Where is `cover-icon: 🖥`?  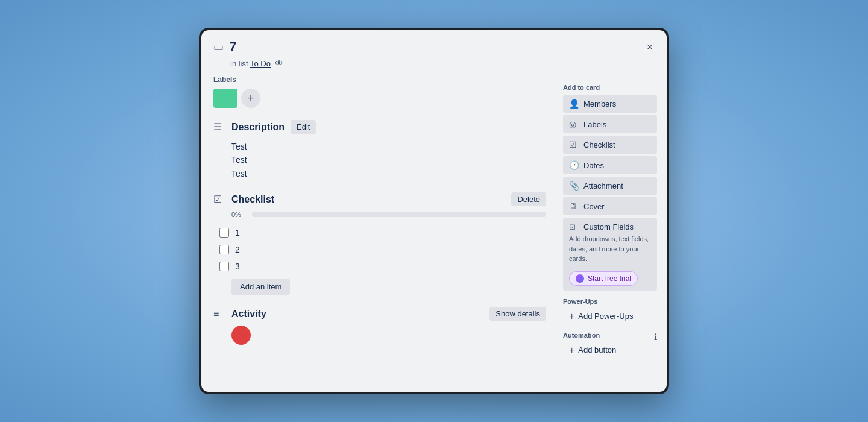
cover-icon: 🖥 is located at coordinates (574, 206).